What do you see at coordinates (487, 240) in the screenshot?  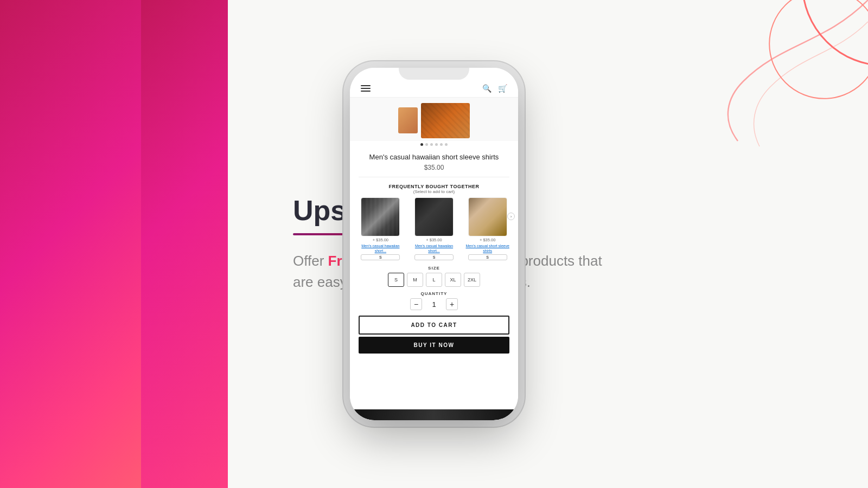 I see `fbt-price-3: + $35.00` at bounding box center [487, 240].